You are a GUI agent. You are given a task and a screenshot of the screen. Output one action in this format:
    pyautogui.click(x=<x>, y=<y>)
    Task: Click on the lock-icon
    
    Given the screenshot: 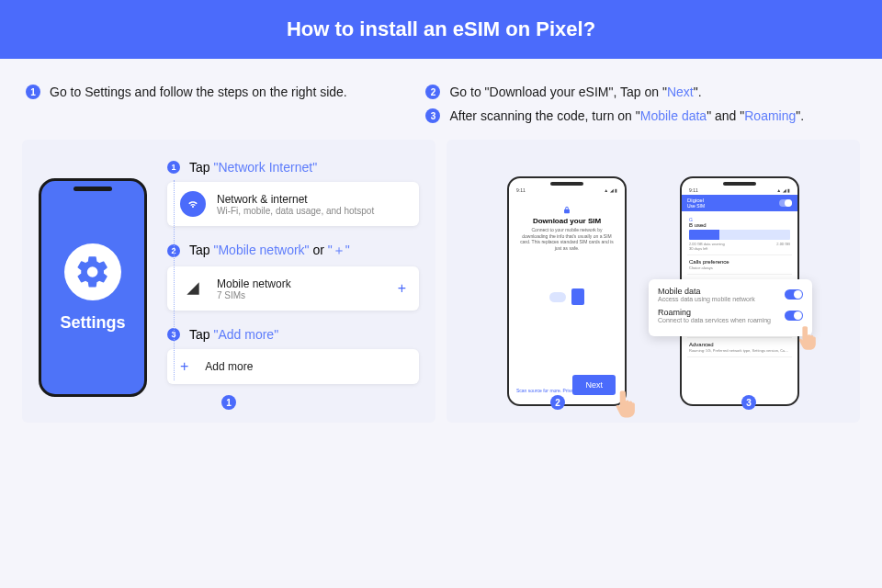 What is the action you would take?
    pyautogui.click(x=567, y=207)
    